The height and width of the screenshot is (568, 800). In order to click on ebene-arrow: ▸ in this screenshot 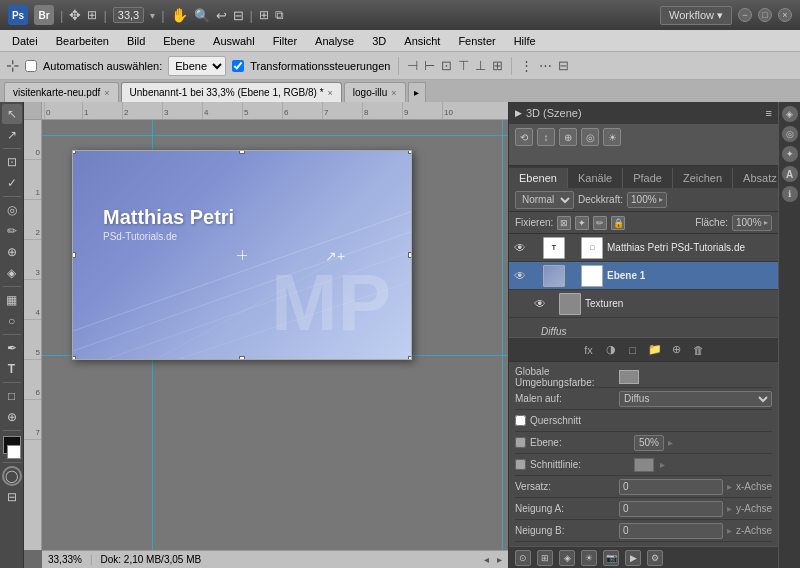, I will do `click(670, 442)`.